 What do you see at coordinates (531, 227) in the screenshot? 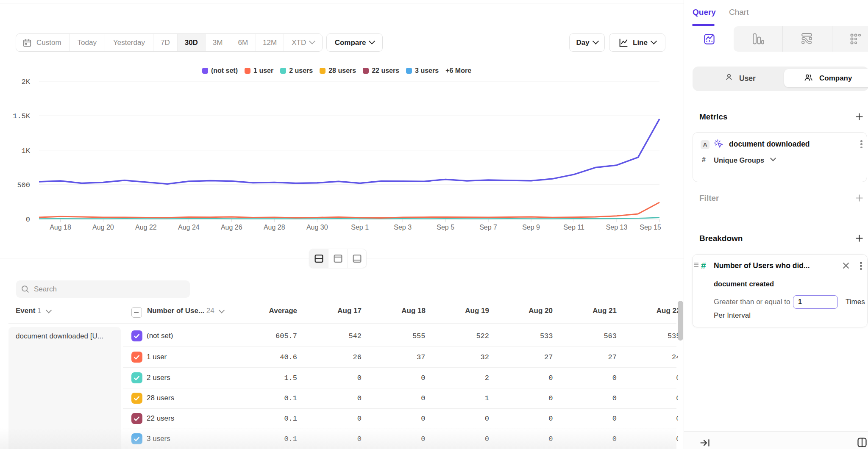
I see `svg-text: Sep 9` at bounding box center [531, 227].